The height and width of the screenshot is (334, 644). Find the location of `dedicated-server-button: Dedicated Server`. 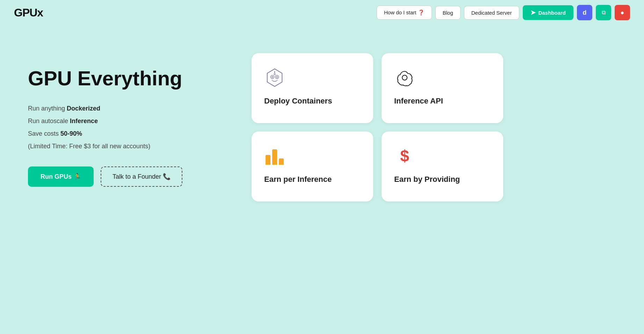

dedicated-server-button: Dedicated Server is located at coordinates (492, 13).